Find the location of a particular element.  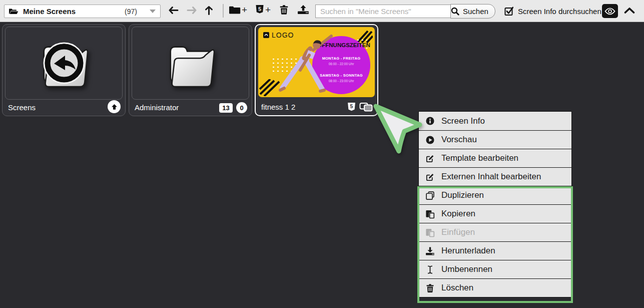

menu-item-label: Template bearbeiten is located at coordinates (480, 158).